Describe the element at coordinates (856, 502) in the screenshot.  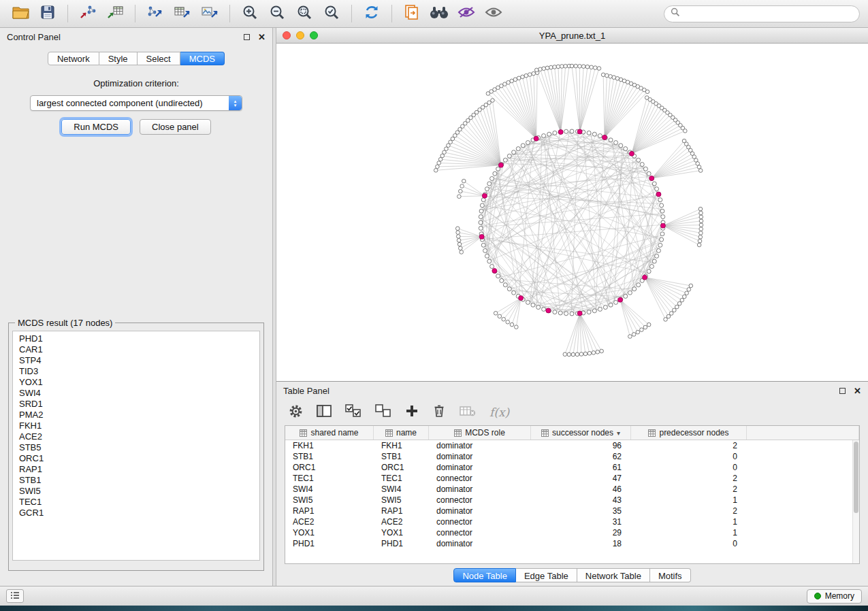
I see `table-scrollbar` at that location.